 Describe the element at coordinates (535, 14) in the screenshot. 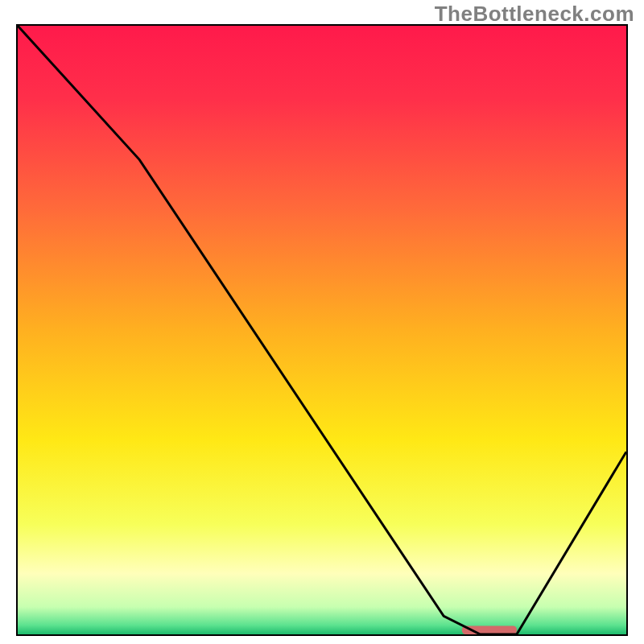

I see `watermark-text: TheBottleneck.com` at that location.